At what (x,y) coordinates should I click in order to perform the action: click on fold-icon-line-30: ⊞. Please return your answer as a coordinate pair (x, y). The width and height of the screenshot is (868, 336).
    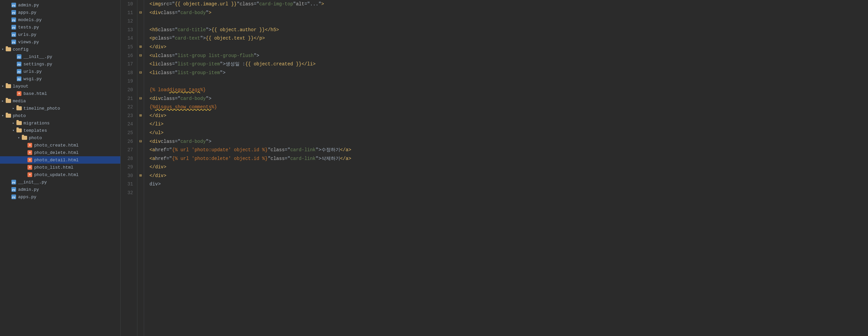
    Looking at the image, I should click on (141, 176).